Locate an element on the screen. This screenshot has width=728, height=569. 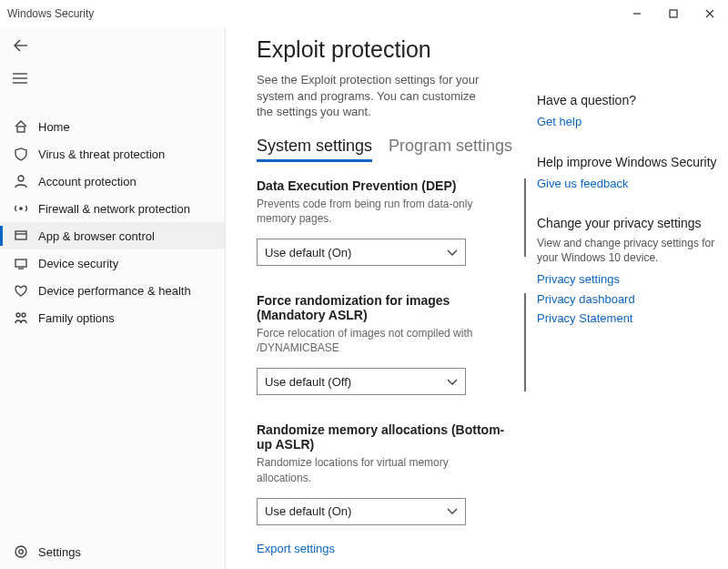
tab-program-settings: Program settings is located at coordinates (450, 149).